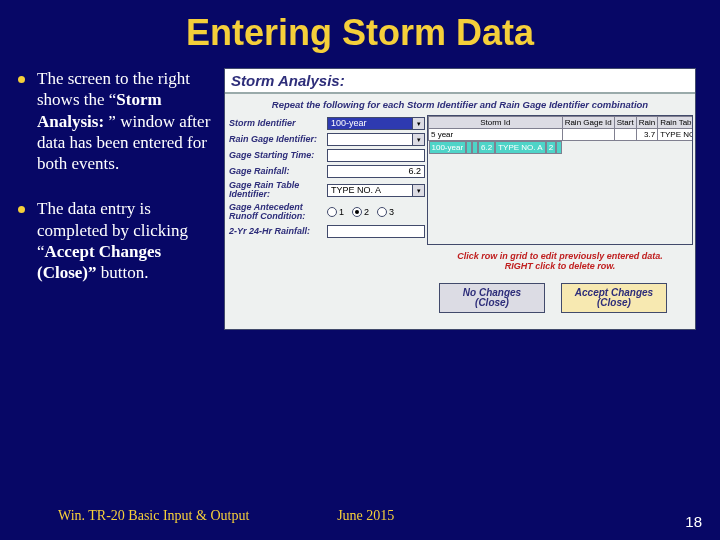 The height and width of the screenshot is (540, 720). What do you see at coordinates (278, 124) in the screenshot?
I see `label-storm-id: Storm Identifier` at bounding box center [278, 124].